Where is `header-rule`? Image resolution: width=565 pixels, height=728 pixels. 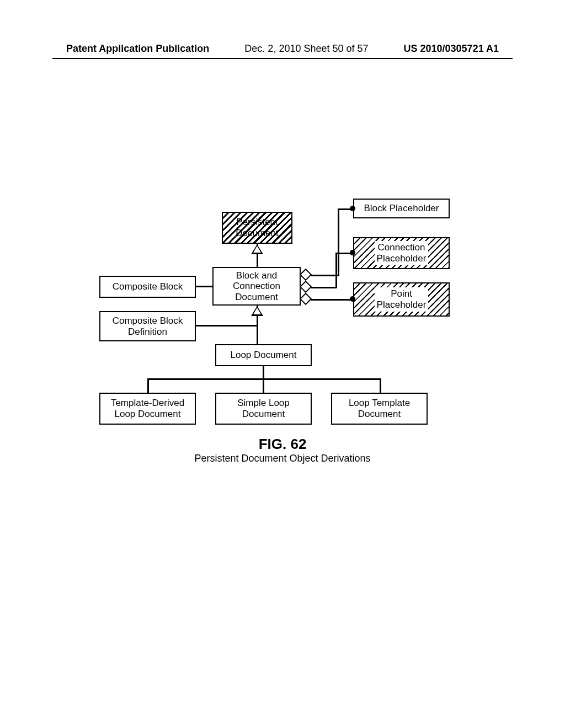 header-rule is located at coordinates (282, 58).